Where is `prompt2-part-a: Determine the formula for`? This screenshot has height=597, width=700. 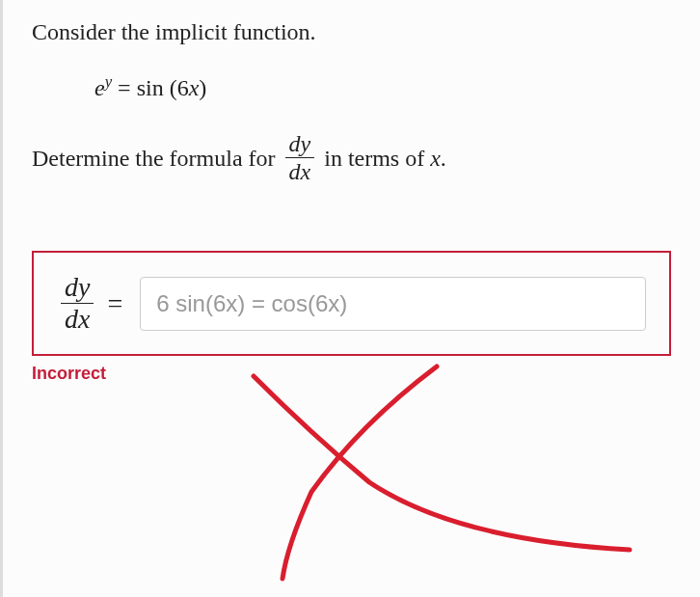
prompt2-part-a: Determine the formula for is located at coordinates (156, 158).